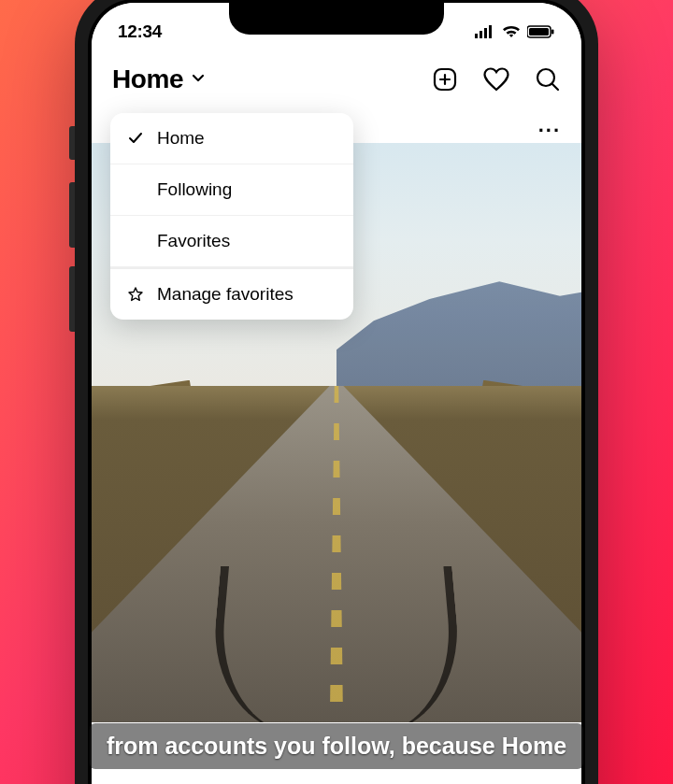  What do you see at coordinates (515, 32) in the screenshot?
I see `status-indicators` at bounding box center [515, 32].